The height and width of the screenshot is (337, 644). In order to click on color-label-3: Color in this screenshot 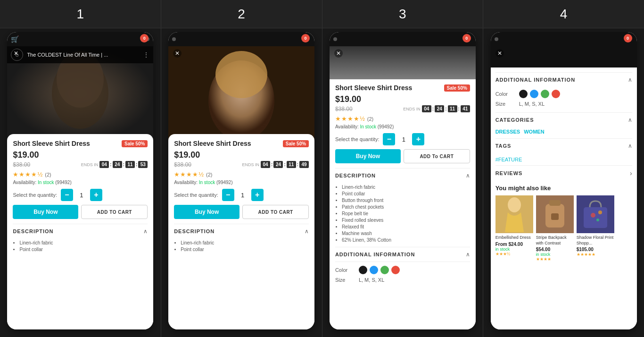, I will do `click(345, 270)`.